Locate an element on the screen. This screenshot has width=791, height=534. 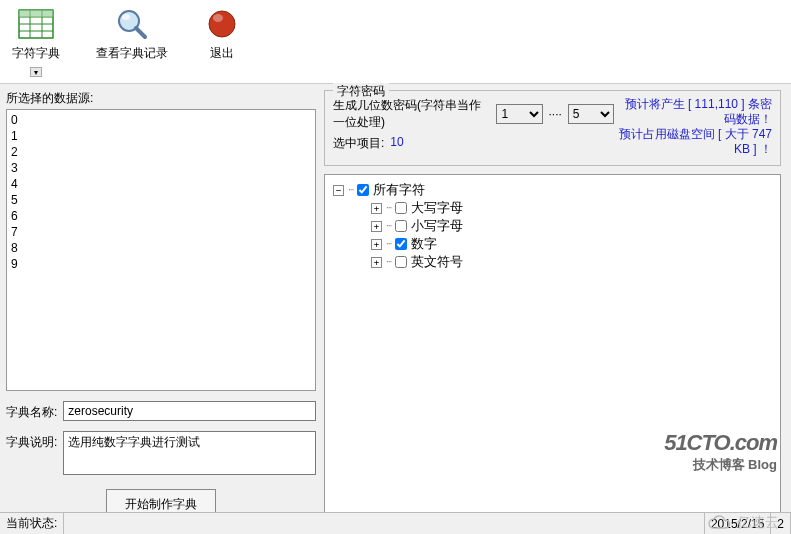
status-fill is located at coordinates (384, 524).